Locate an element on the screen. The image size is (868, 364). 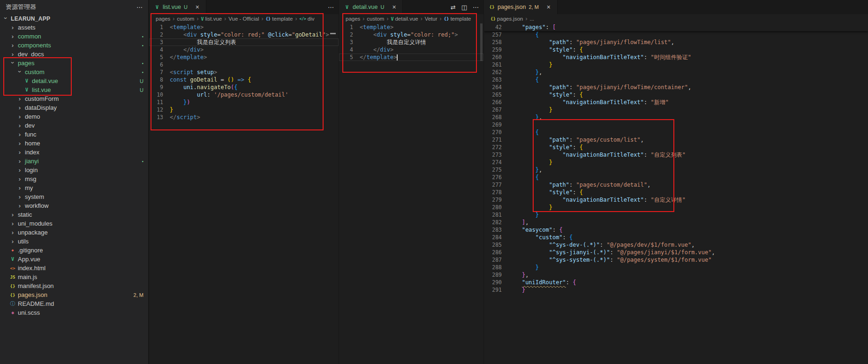
code-line-271: 271 "path": "pages/custom/list", is located at coordinates (676, 140).